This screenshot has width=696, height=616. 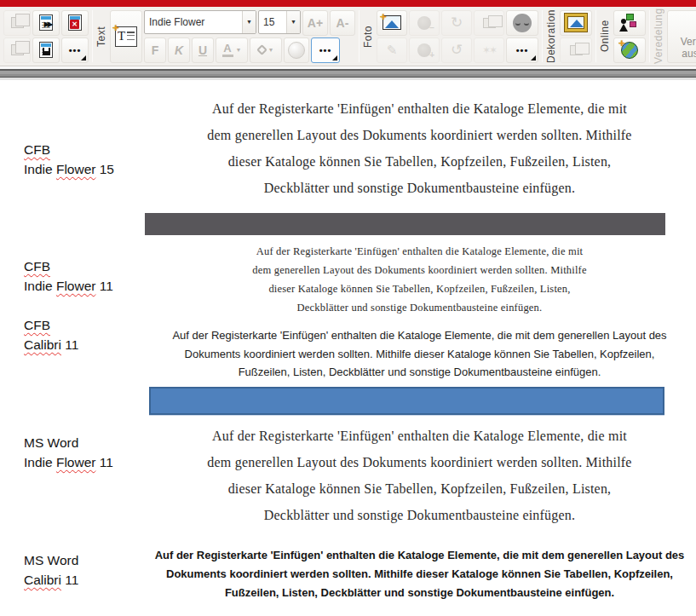 What do you see at coordinates (75, 22) in the screenshot?
I see `document-delete-icon: ✕` at bounding box center [75, 22].